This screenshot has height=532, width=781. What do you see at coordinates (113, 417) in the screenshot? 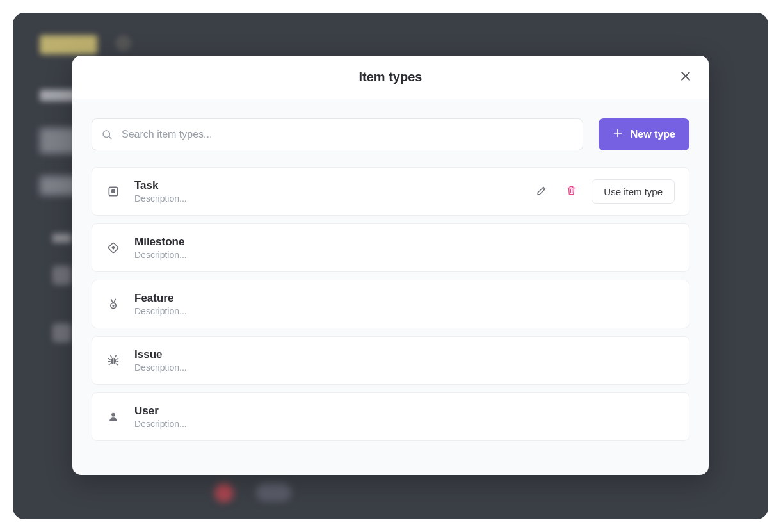
I see `user-icon` at bounding box center [113, 417].